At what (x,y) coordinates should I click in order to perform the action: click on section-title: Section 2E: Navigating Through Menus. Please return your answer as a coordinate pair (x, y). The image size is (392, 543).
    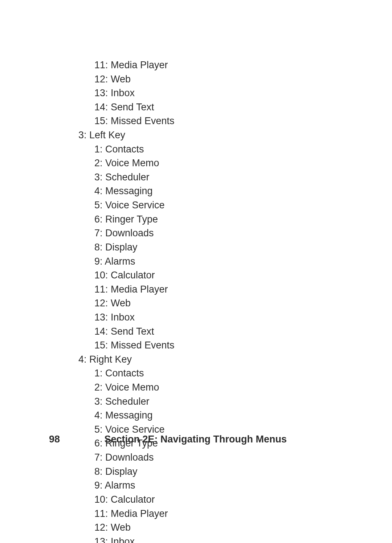
    Looking at the image, I should click on (195, 439).